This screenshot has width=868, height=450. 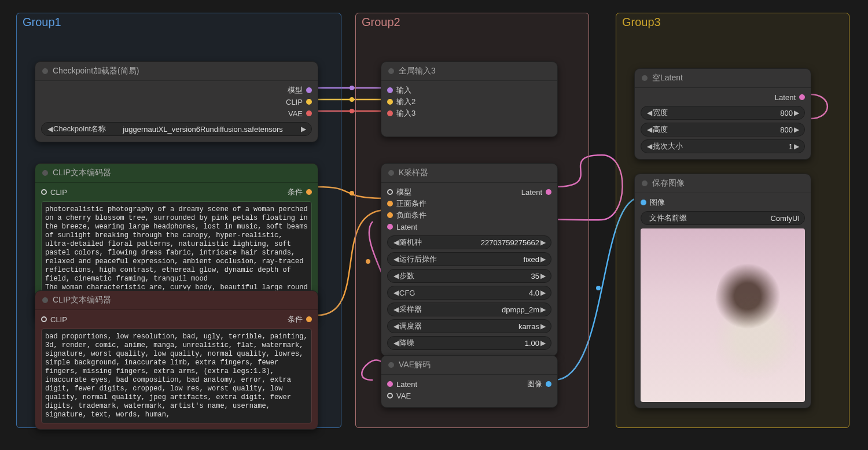 I want to click on prompt-textarea: bad proportions, low resolution, bad, ug…, so click(x=176, y=376).